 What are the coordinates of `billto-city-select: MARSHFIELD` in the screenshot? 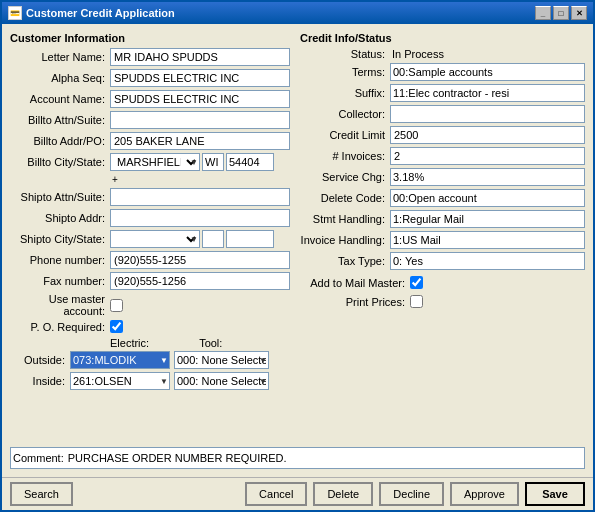 It's located at (155, 162).